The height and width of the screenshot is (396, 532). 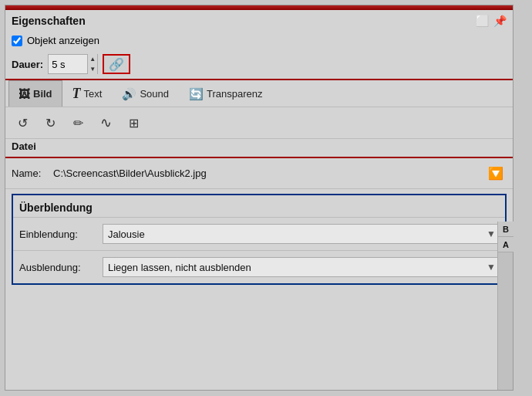 What do you see at coordinates (58, 267) in the screenshot?
I see `ausblendung-label: Ausblendung:` at bounding box center [58, 267].